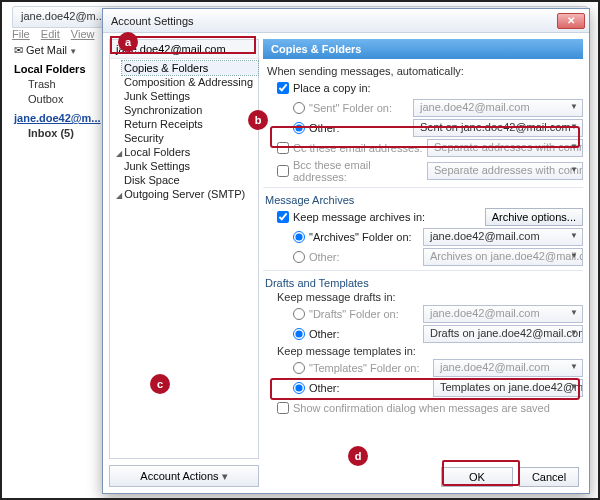 The image size is (600, 500). What do you see at coordinates (424, 200) in the screenshot?
I see `archives-title: Message Archives` at bounding box center [424, 200].